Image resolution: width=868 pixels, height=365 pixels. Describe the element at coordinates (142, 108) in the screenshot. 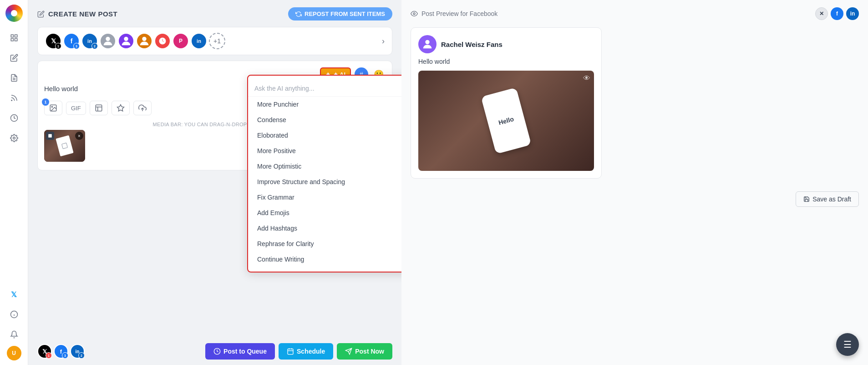

I see `upload-button` at that location.